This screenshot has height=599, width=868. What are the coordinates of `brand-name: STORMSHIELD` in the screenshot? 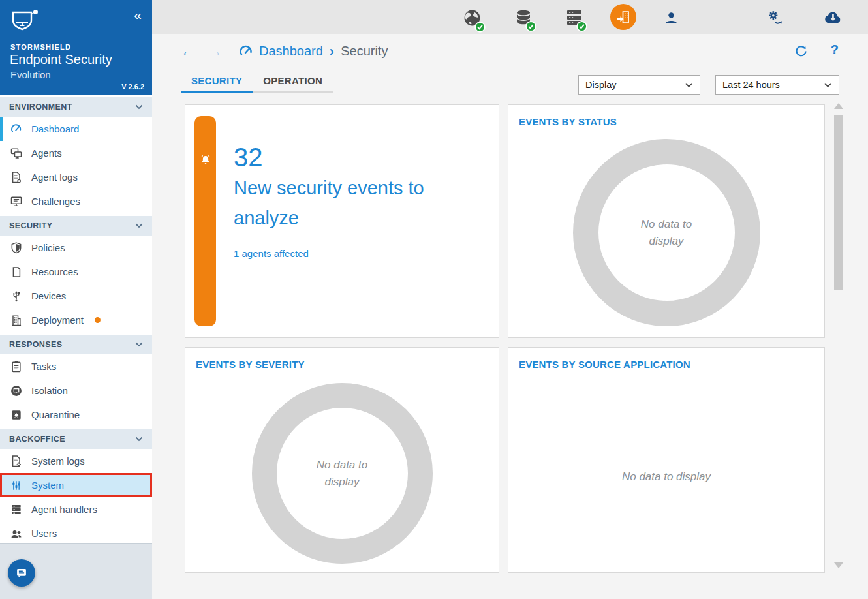 It's located at (40, 47).